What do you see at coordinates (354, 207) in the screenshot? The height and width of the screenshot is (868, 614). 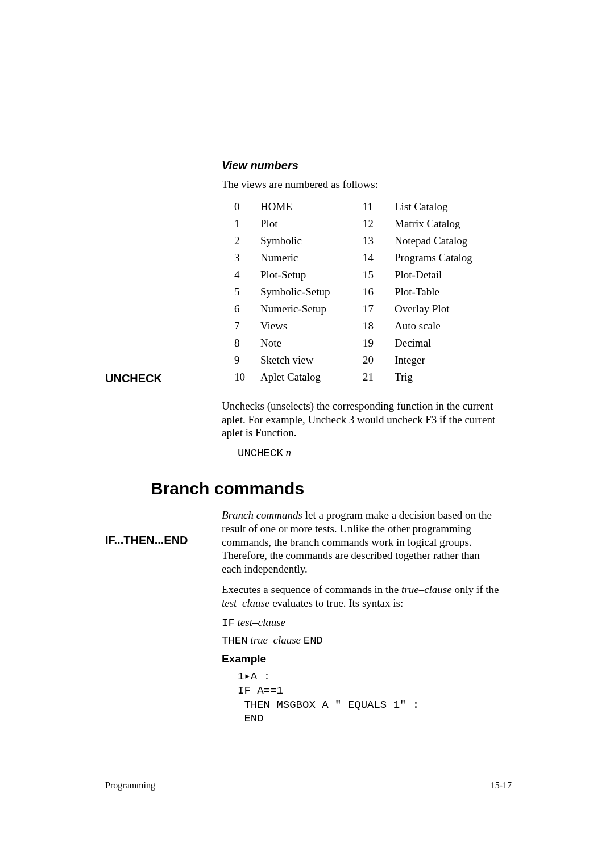 I see `table-row: 0HOME11List Catalog` at bounding box center [354, 207].